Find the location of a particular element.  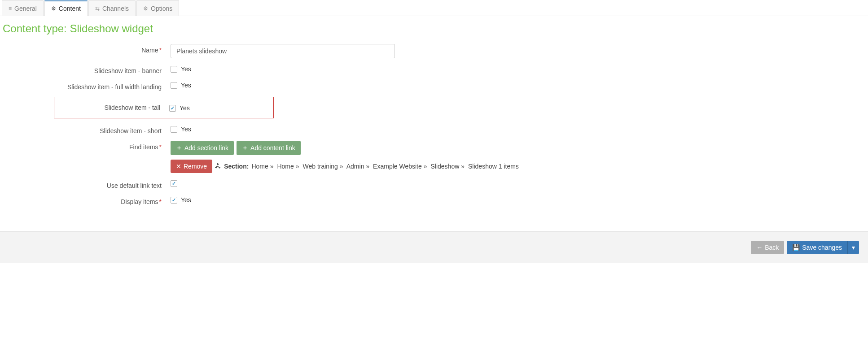

checkbox-default-link-text is located at coordinates (174, 184).